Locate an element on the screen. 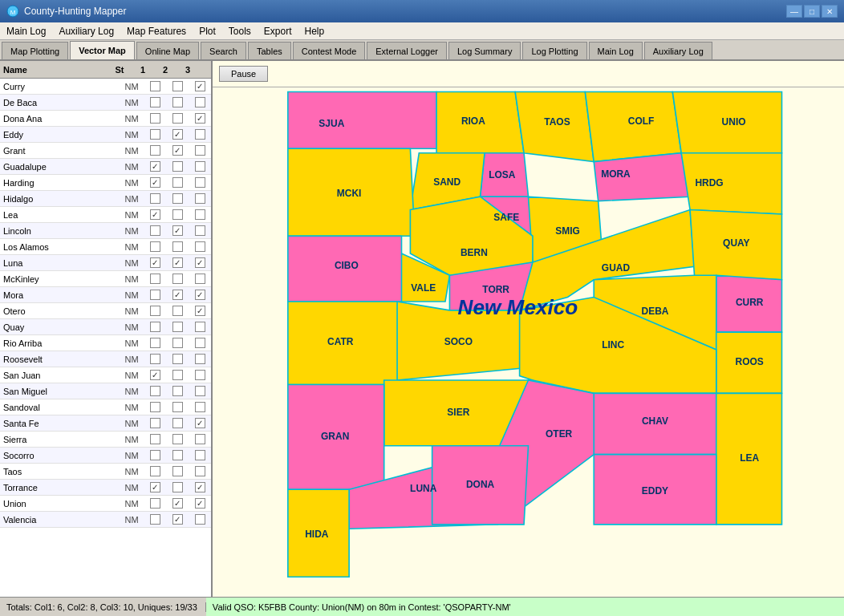 Image resolution: width=844 pixels, height=616 pixels. tab-main-log: Main Log is located at coordinates (616, 51).